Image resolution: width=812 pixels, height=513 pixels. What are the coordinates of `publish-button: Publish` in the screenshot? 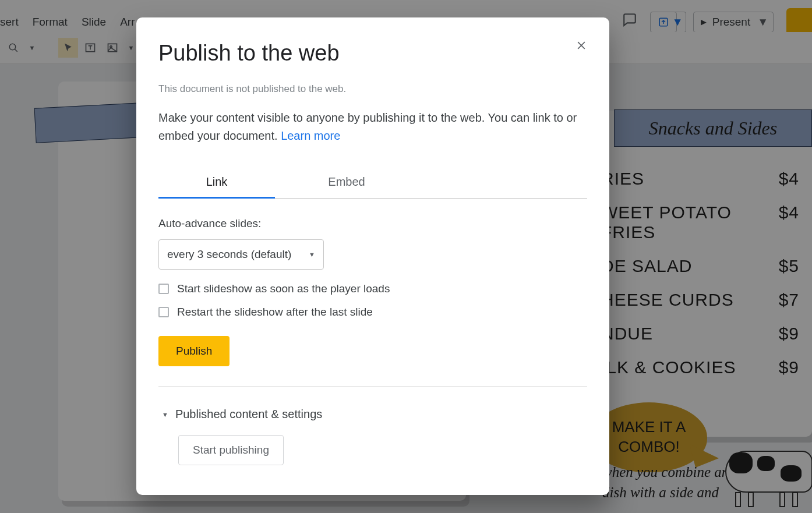 It's located at (194, 351).